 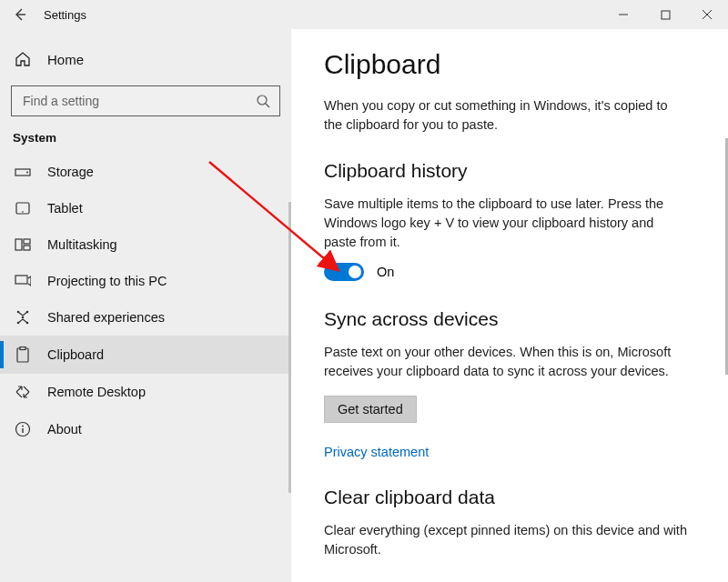 What do you see at coordinates (126, 101) in the screenshot?
I see `search-input` at bounding box center [126, 101].